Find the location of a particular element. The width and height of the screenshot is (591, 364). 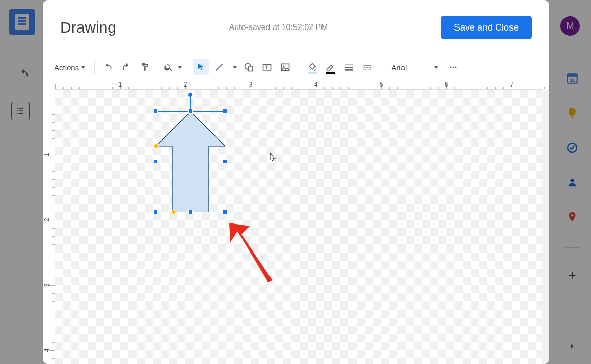

border-color-swatch is located at coordinates (331, 73).